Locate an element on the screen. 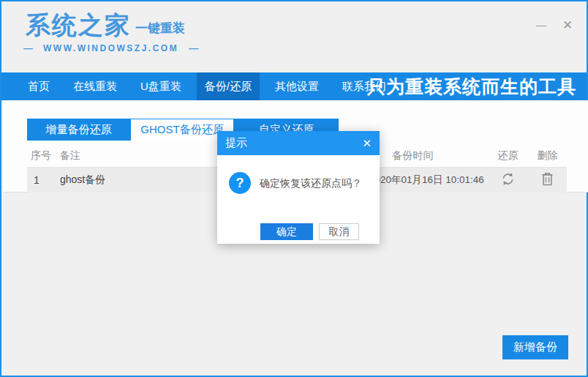 This screenshot has width=588, height=377. dialog-title: 提示 is located at coordinates (236, 143).